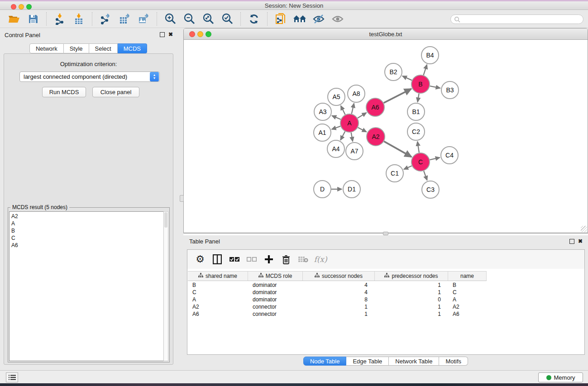  What do you see at coordinates (171, 34) in the screenshot?
I see `close-panel-icon: ✖` at bounding box center [171, 34].